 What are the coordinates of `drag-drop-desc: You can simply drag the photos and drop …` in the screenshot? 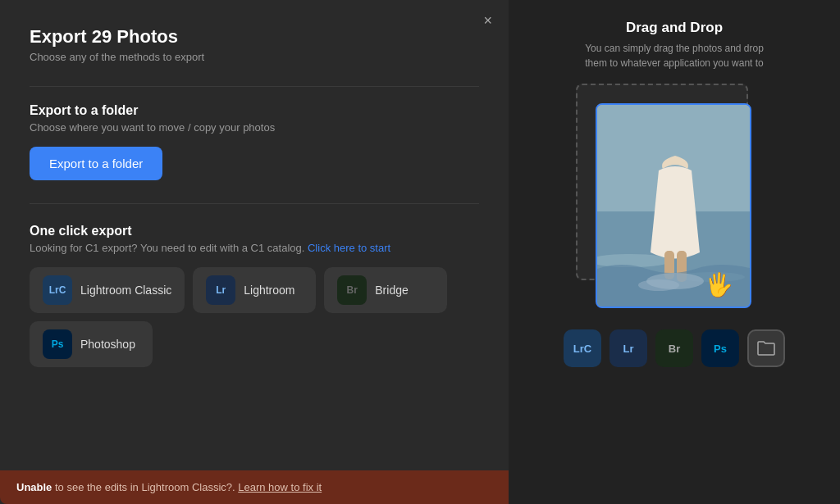 It's located at (674, 56).